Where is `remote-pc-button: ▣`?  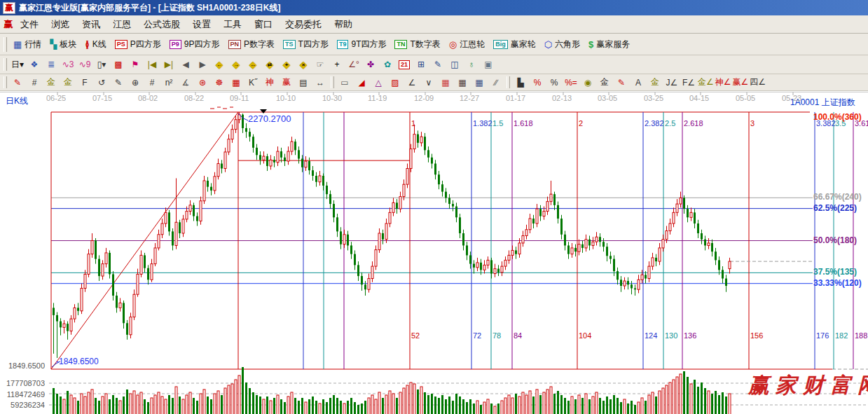
remote-pc-button: ▣ is located at coordinates (488, 64).